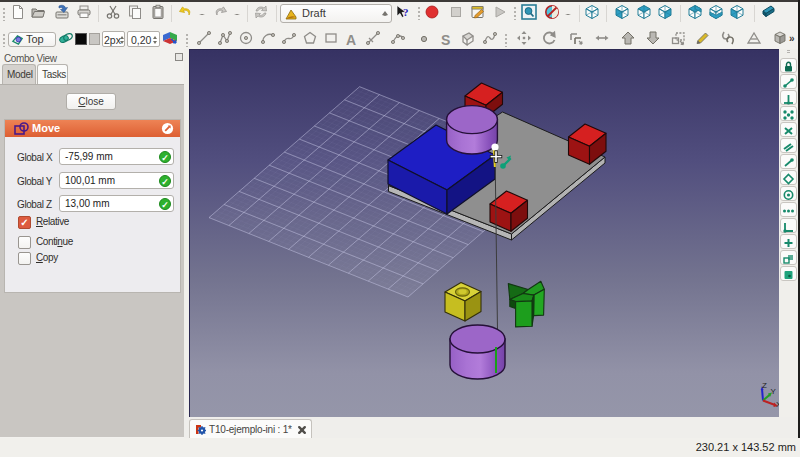 The image size is (800, 457). What do you see at coordinates (764, 386) in the screenshot?
I see `svg-text: Z` at bounding box center [764, 386].